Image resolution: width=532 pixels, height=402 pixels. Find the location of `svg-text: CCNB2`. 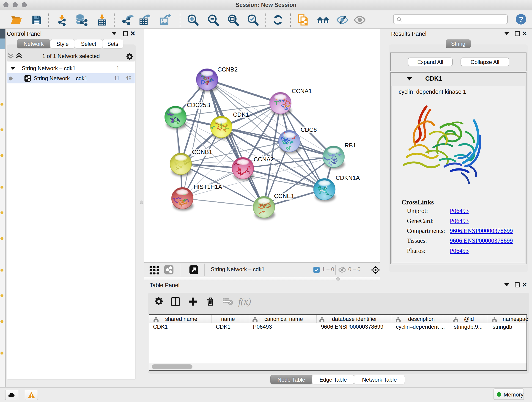

svg-text: CCNB2 is located at coordinates (228, 69).